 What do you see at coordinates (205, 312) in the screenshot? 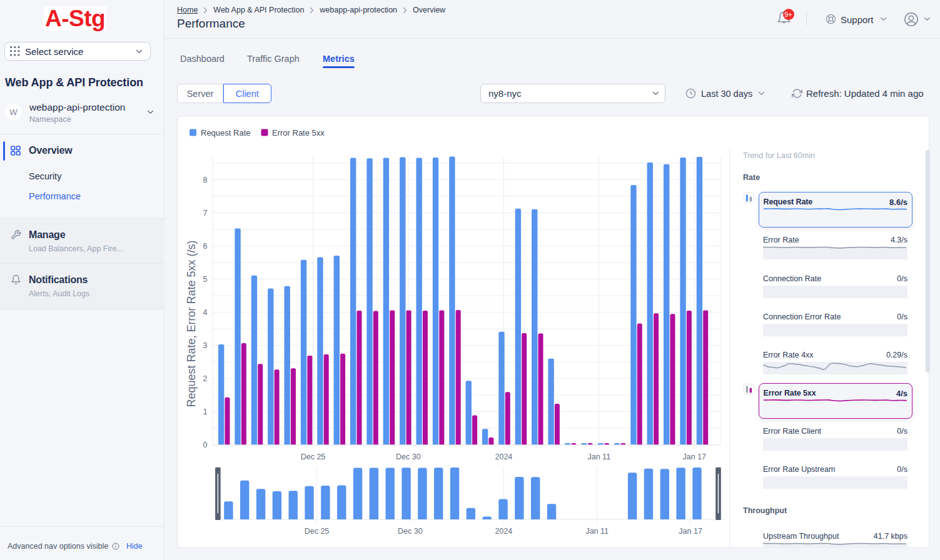
I see `svg-text: 4` at bounding box center [205, 312].